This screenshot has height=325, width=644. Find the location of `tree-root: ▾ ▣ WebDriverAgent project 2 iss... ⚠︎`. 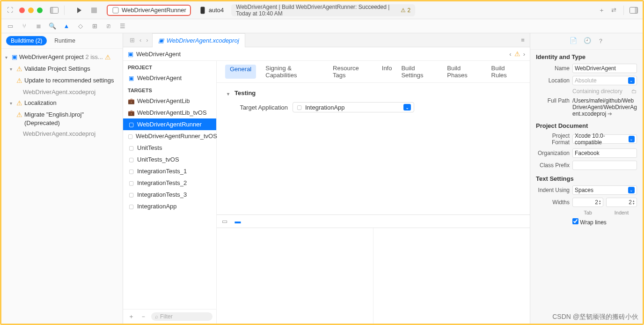

tree-root: ▾ ▣ WebDriverAgent project 2 iss... ⚠︎ is located at coordinates (62, 57).